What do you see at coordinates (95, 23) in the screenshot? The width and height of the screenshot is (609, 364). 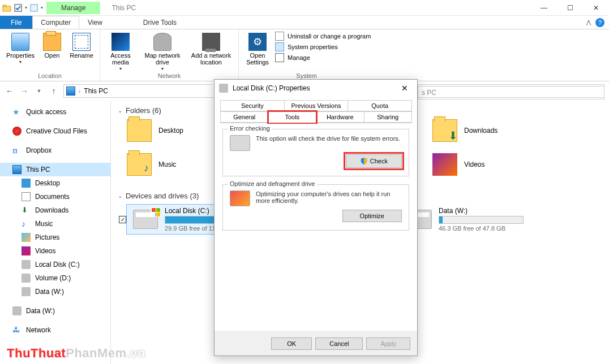 I see `tab-view: View` at bounding box center [95, 23].